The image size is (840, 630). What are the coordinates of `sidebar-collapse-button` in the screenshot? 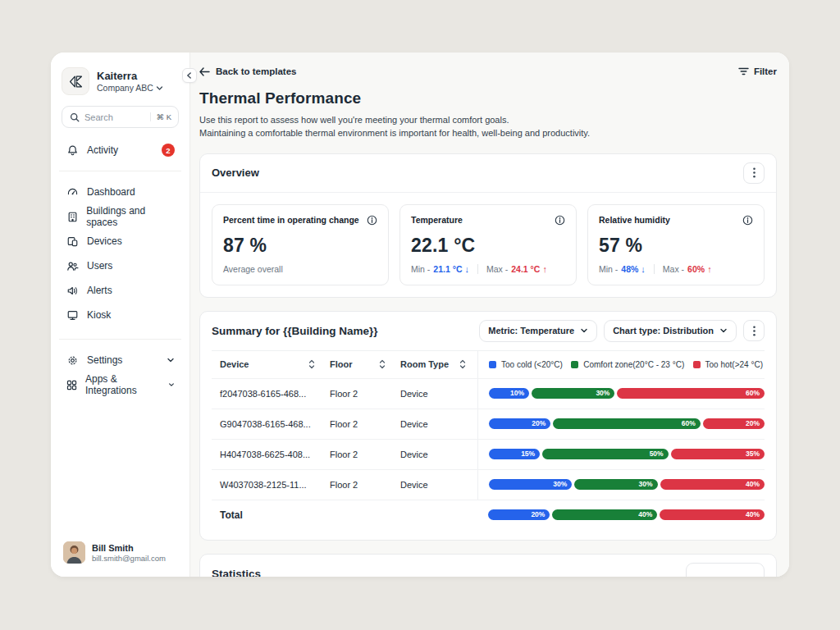 It's located at (189, 75).